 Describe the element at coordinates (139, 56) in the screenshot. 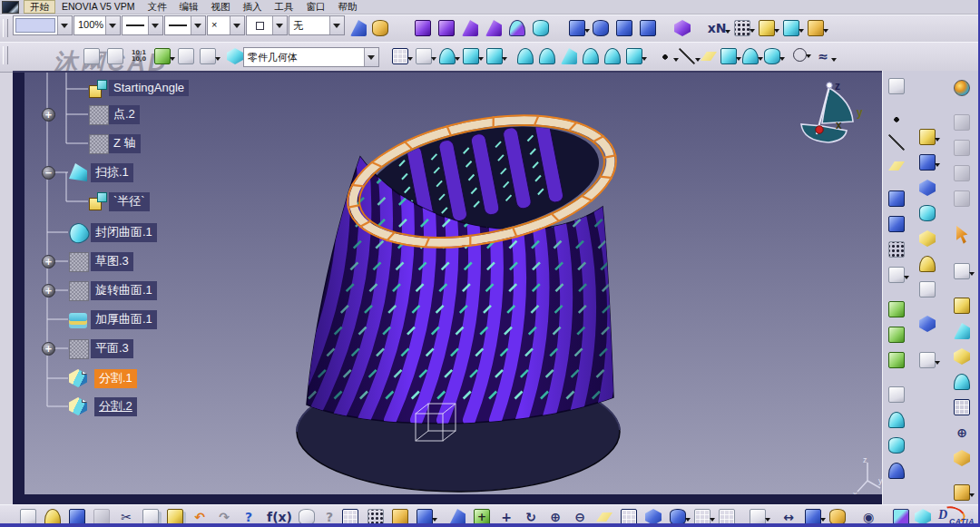

I see `scale-ratio-icon: 10:110,0` at that location.